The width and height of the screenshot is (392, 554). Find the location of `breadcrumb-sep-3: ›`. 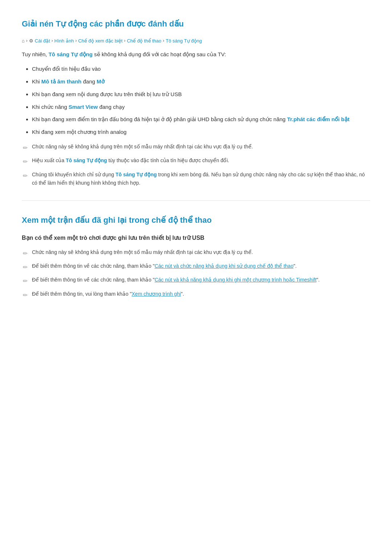

breadcrumb-sep-3: › is located at coordinates (125, 41).